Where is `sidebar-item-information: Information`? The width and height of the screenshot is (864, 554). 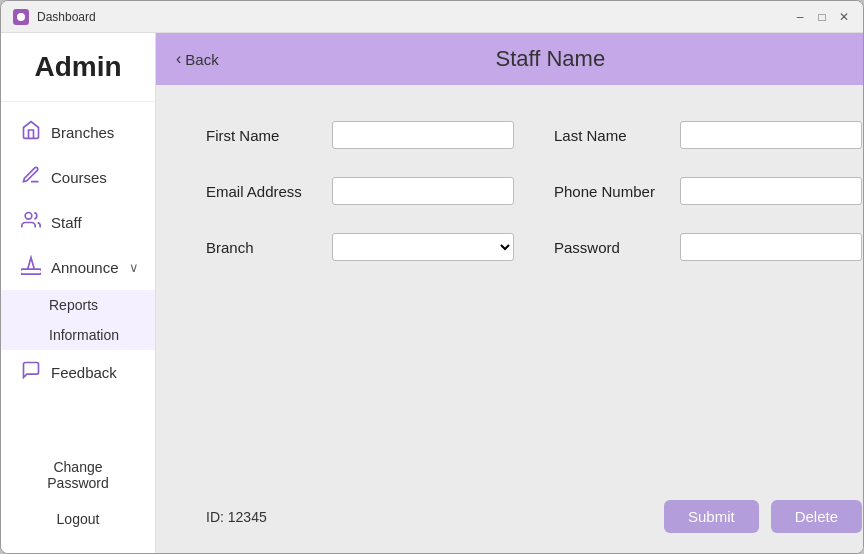
sidebar-item-information: Information is located at coordinates (78, 335).